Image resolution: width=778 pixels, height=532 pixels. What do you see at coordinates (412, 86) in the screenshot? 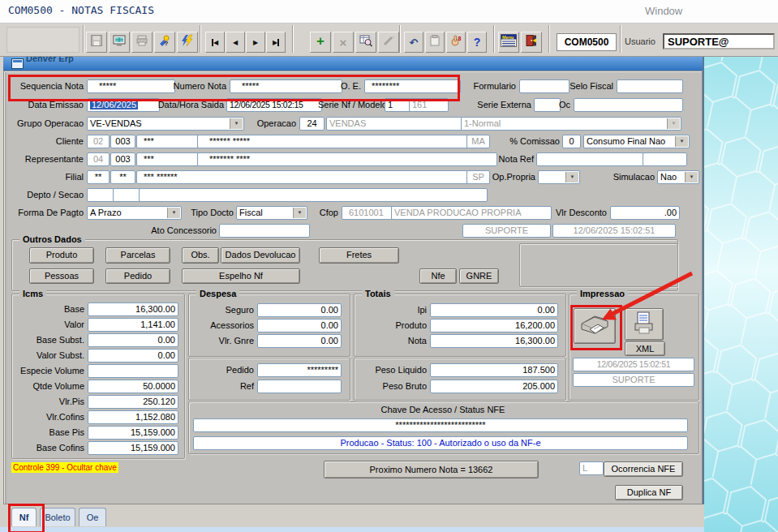
I see `oe-field: ********` at bounding box center [412, 86].